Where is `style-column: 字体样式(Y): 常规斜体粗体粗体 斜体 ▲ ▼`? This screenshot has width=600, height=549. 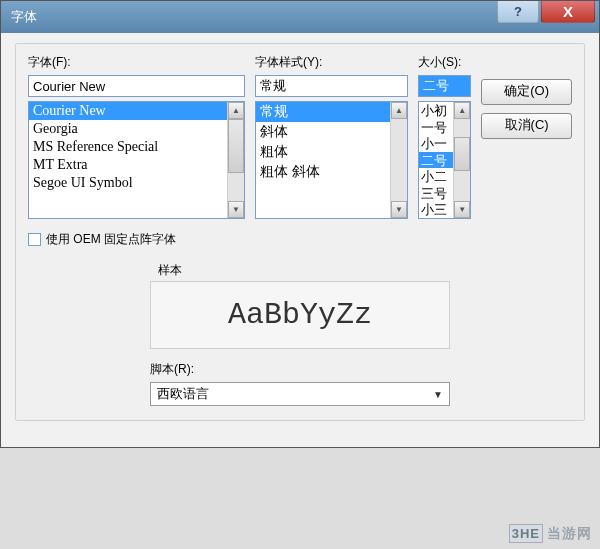
style-column: 字体样式(Y): 常规斜体粗体粗体 斜体 ▲ ▼ is located at coordinates (332, 136).